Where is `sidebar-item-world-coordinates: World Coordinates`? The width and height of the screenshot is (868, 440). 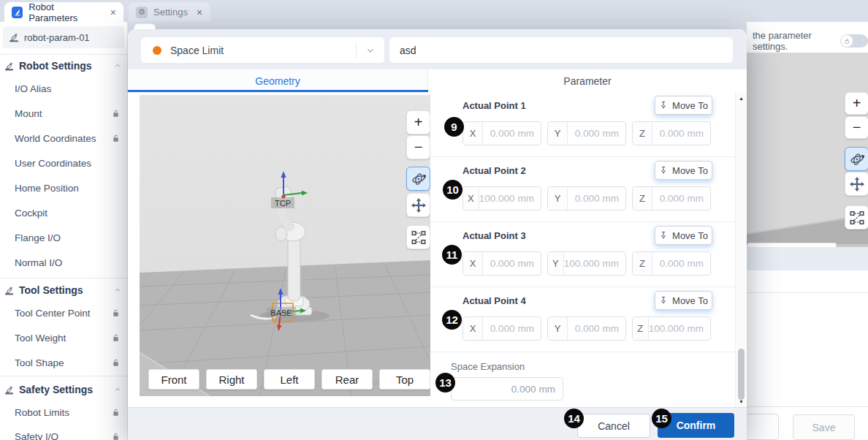 sidebar-item-world-coordinates: World Coordinates is located at coordinates (67, 138).